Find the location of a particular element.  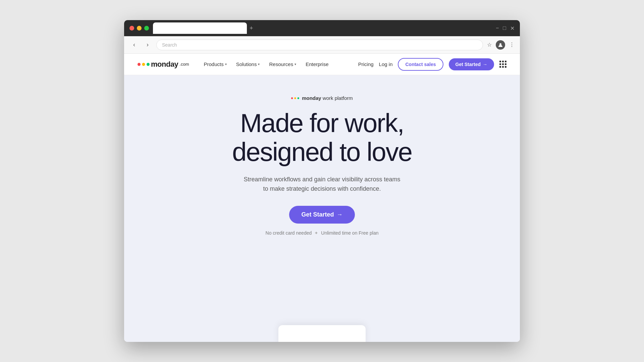

hero-badge: monday work platform is located at coordinates (322, 98).